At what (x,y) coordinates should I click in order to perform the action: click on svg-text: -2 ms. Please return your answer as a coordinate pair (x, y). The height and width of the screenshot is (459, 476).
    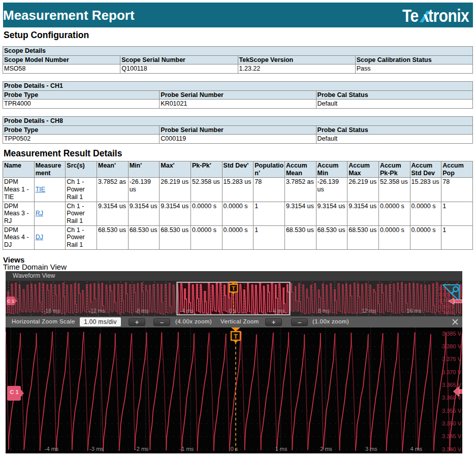
    Looking at the image, I should click on (142, 449).